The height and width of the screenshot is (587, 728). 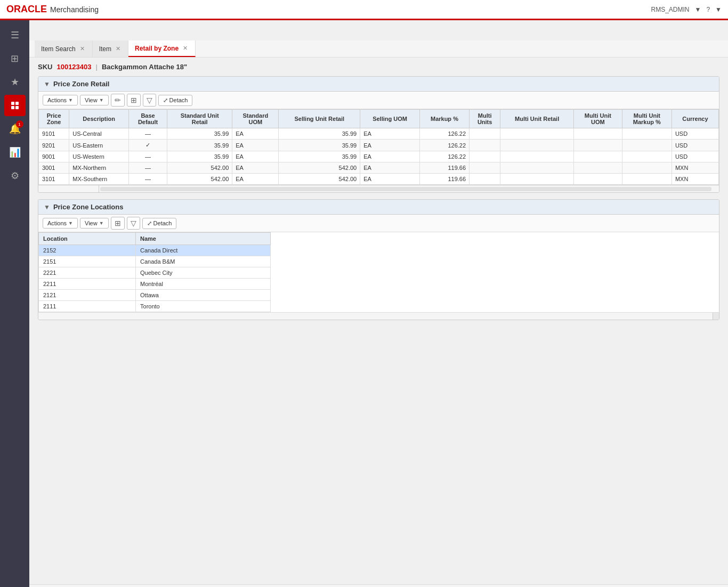 What do you see at coordinates (379, 134) in the screenshot?
I see `table-row: 9101 US-Central — 35.99 EA 35.99 EA 126.…` at bounding box center [379, 134].